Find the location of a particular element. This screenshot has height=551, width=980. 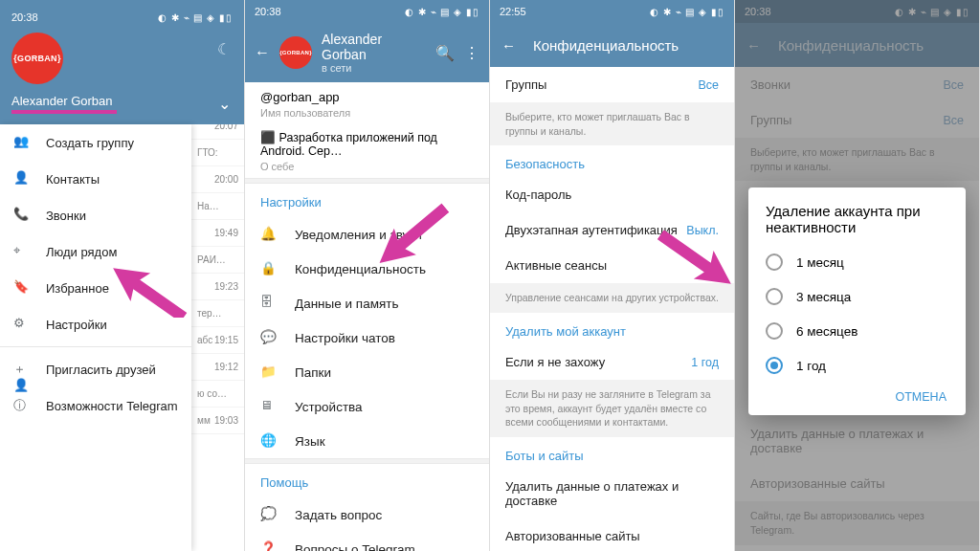

section-delete-account: Удалить мой аккаунт is located at coordinates (612, 329).